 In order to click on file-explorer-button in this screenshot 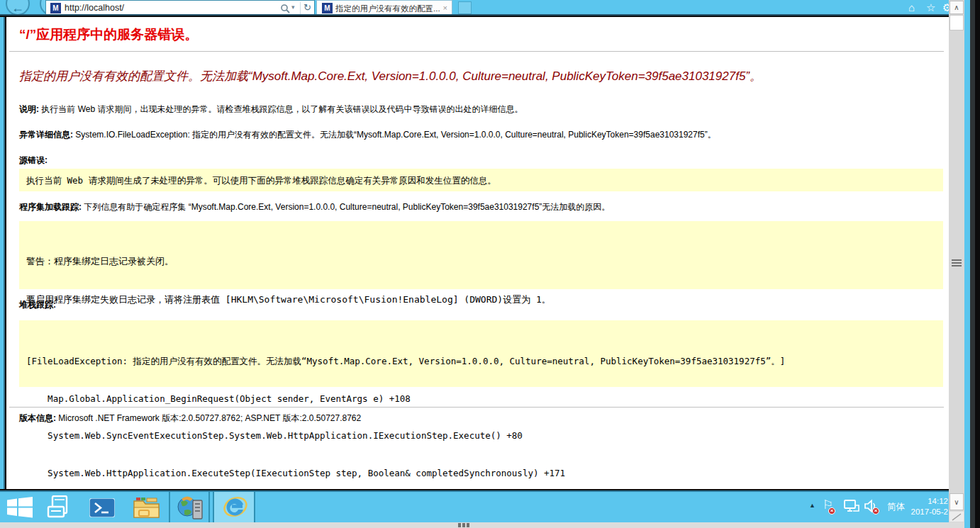, I will do `click(147, 507)`.